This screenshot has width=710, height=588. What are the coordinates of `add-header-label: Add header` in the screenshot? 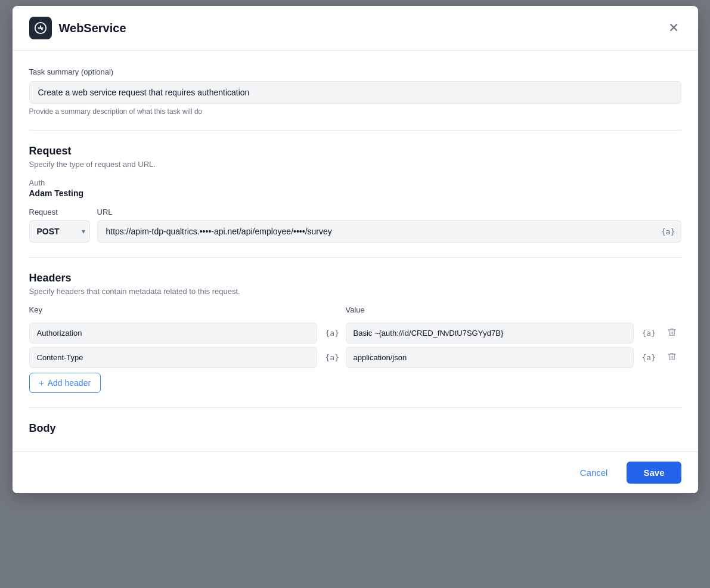 It's located at (69, 383).